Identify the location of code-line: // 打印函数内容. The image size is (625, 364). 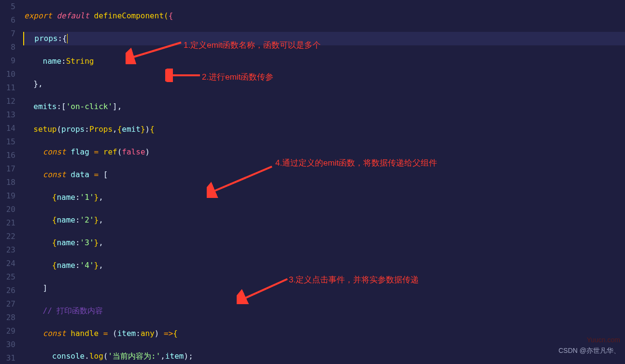
(325, 311).